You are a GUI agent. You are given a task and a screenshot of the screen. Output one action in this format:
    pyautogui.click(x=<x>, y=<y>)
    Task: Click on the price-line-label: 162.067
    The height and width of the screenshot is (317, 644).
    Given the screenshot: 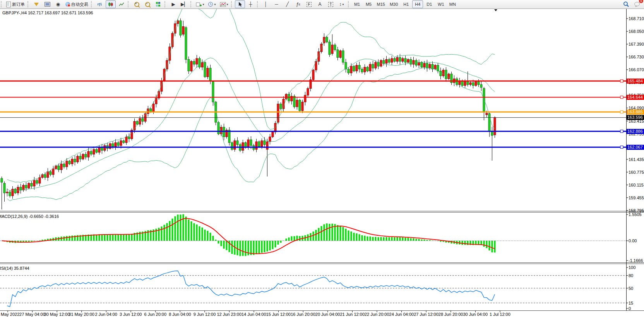 What is the action you would take?
    pyautogui.click(x=635, y=147)
    